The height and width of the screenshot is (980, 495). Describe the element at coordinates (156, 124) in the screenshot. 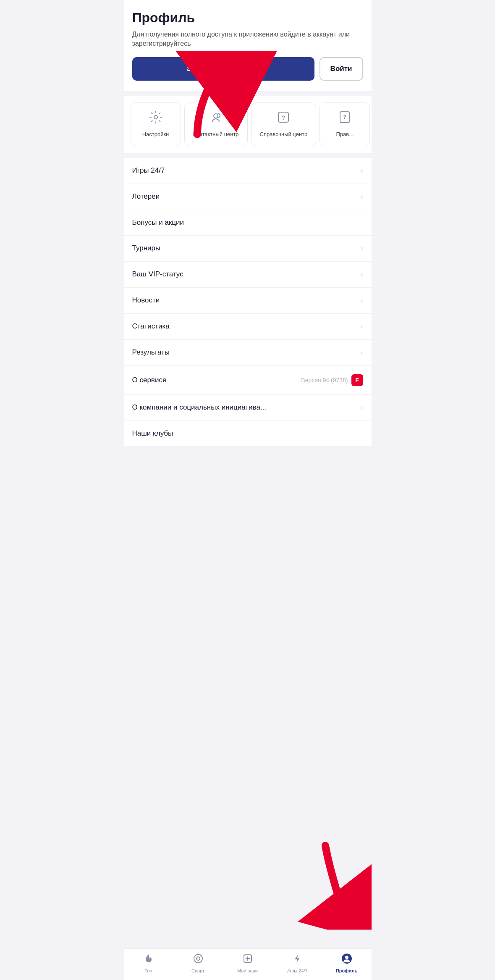

I see `action-card-settings: Настройки` at that location.